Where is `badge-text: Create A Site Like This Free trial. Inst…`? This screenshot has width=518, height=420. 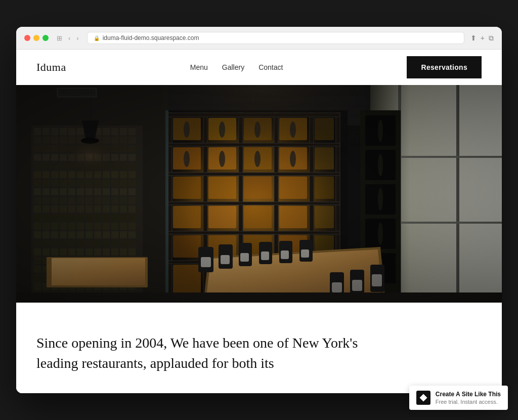 badge-text: Create A Site Like This Free trial. Inst… is located at coordinates (468, 398).